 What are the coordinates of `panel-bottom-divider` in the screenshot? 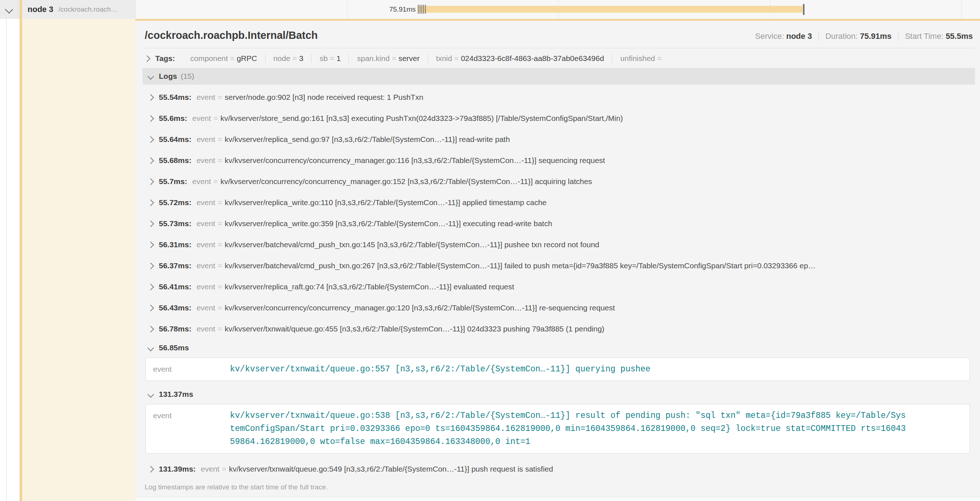 It's located at (558, 499).